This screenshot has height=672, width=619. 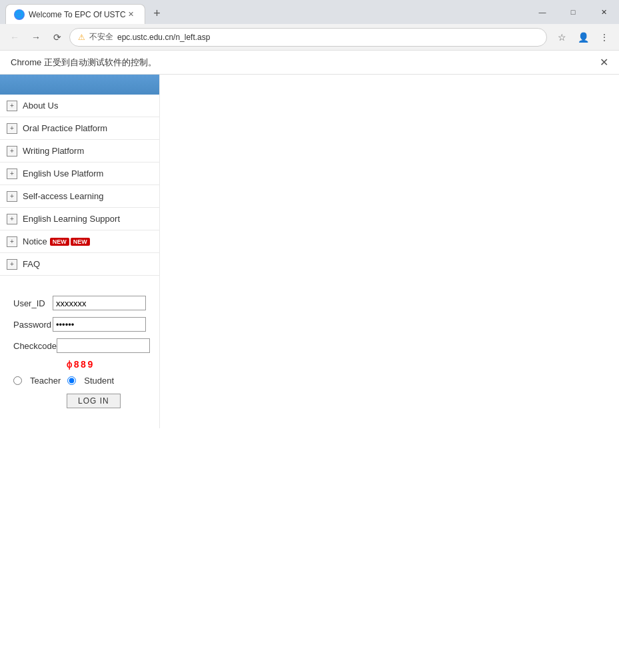 I want to click on sidebar-item-about-us: + About Us, so click(x=80, y=106).